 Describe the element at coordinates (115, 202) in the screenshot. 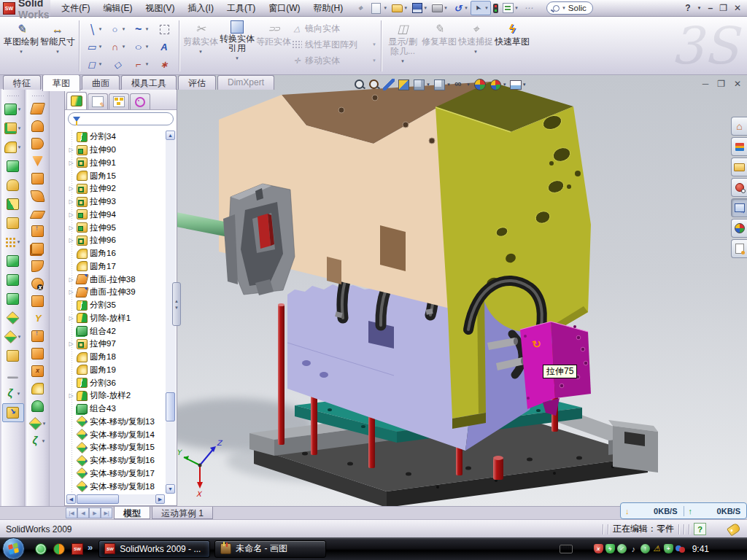

I see `tree-item: ▷ 拉伸93` at that location.